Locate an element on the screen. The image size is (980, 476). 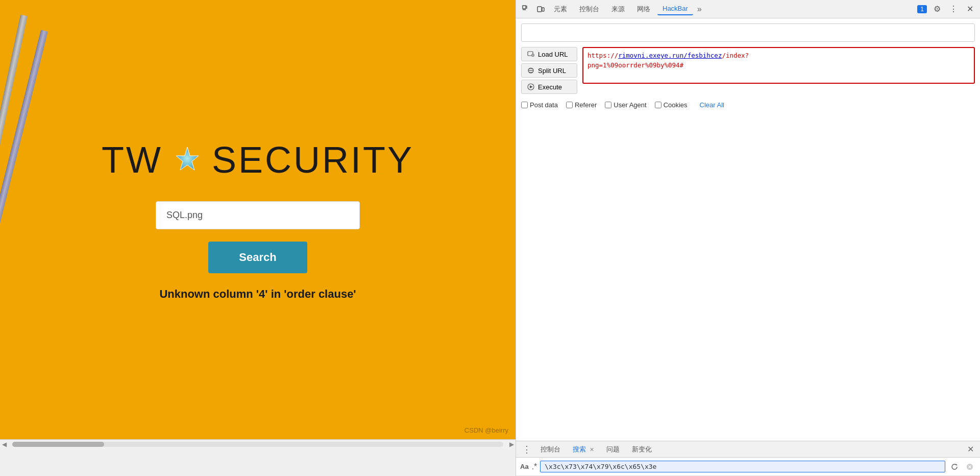
watermark: CSDN @beirry is located at coordinates (486, 430).